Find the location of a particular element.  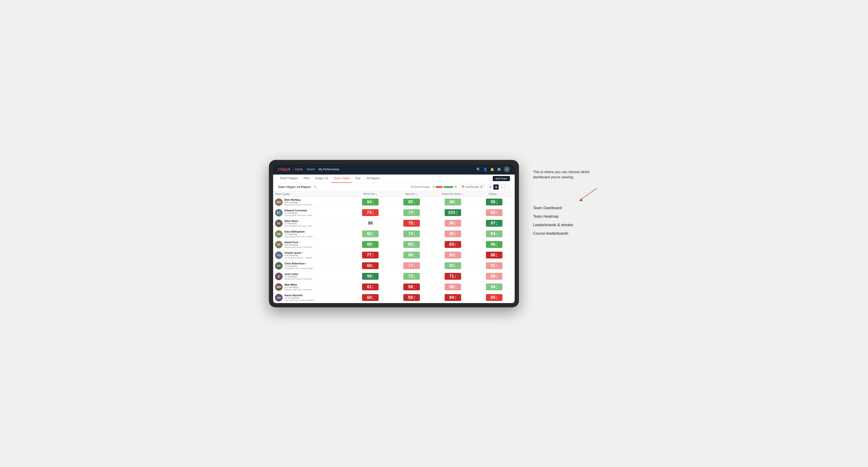

player-cell: AN Aaron Nicholls 11-15 Handicap Drift G… is located at coordinates (311, 298).